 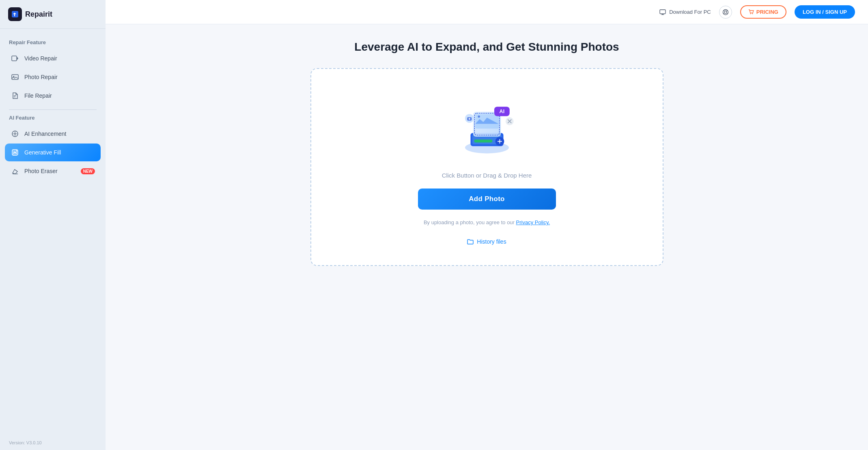 What do you see at coordinates (53, 443) in the screenshot?
I see `version-text: Version: V3.0.10` at bounding box center [53, 443].